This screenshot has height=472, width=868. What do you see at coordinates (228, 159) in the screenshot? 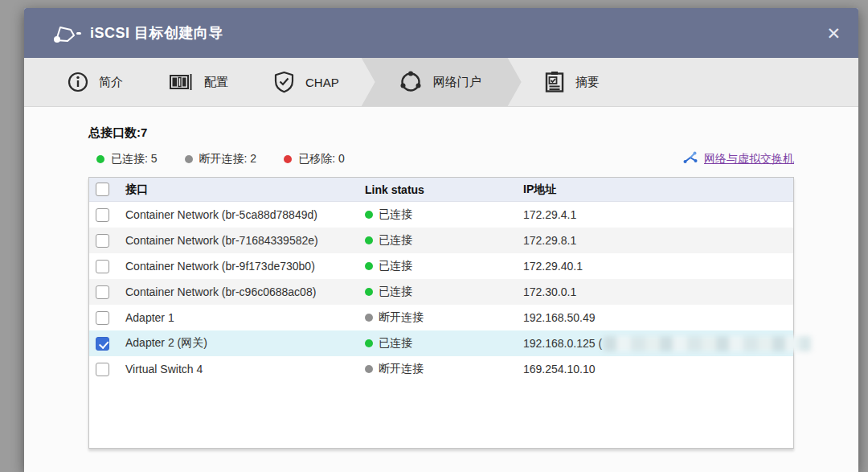
I see `legend-label: 断开连接: 2` at bounding box center [228, 159].